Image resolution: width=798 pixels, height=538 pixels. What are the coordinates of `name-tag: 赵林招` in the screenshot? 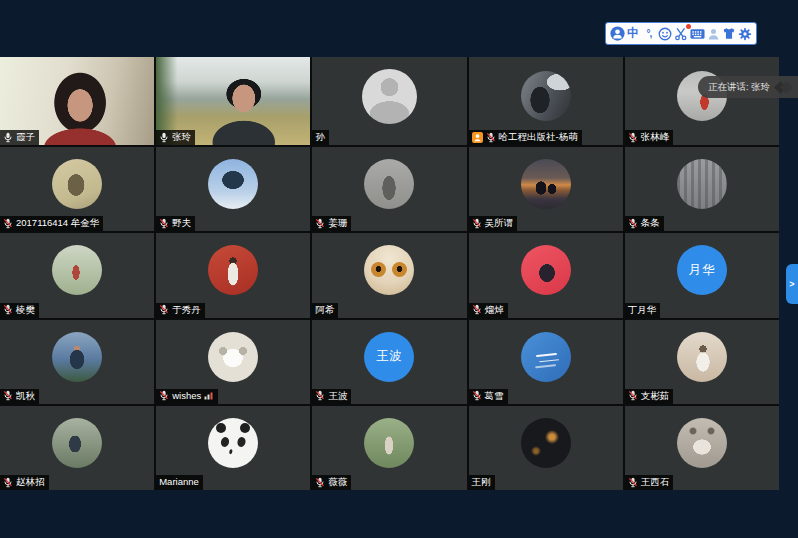 It's located at (24, 482).